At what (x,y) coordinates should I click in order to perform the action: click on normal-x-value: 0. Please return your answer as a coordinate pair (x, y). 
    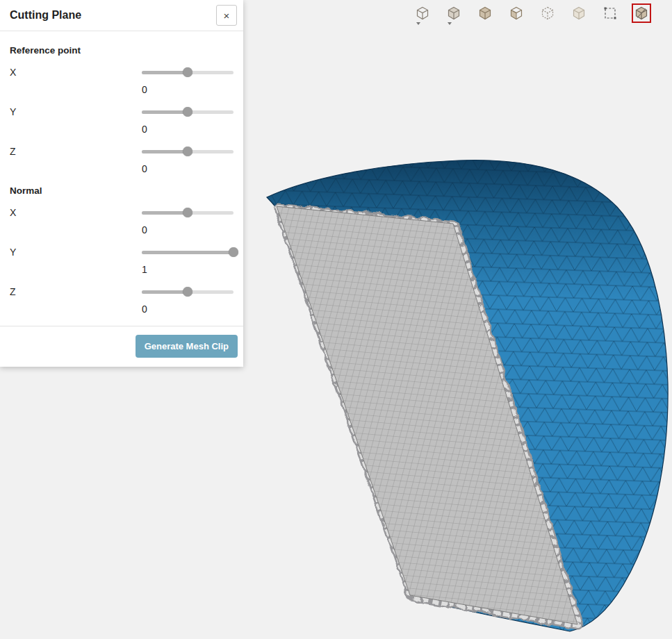
    Looking at the image, I should click on (188, 230).